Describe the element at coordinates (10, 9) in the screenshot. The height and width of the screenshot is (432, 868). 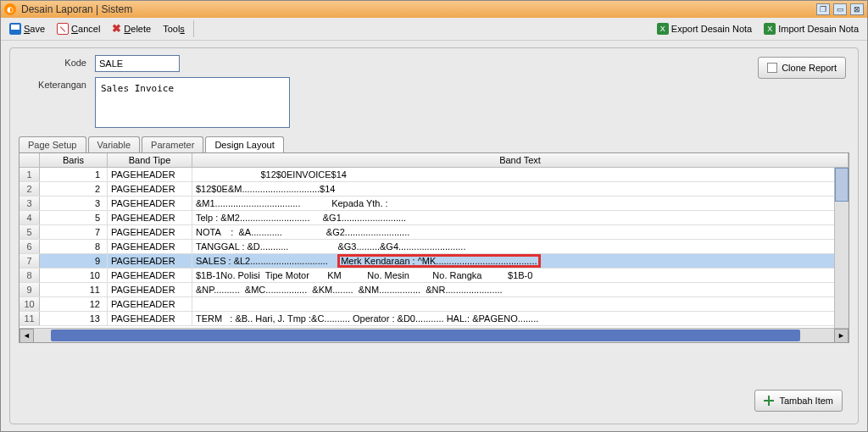
I see `app-icon: ◐` at that location.